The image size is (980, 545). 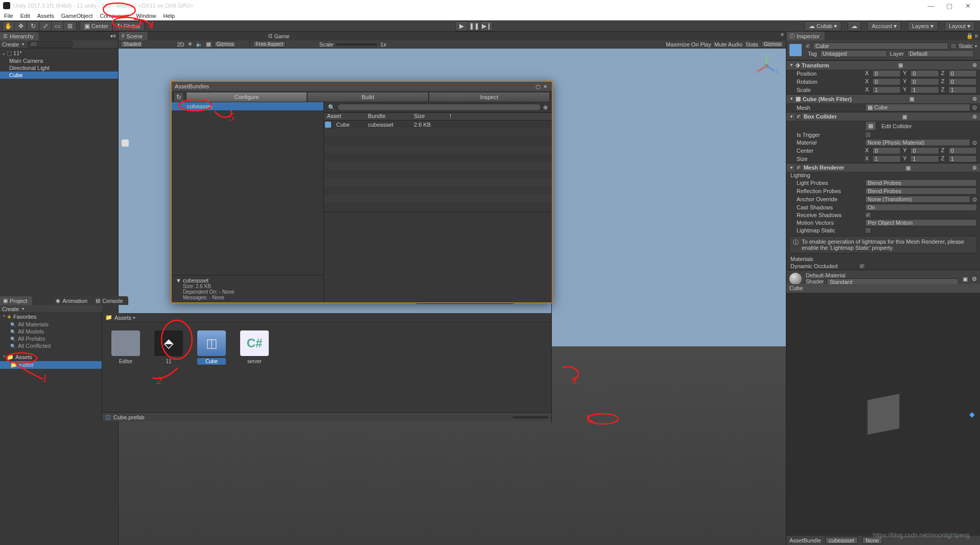 What do you see at coordinates (97, 26) in the screenshot?
I see `pivot-toggle: ▣ Center` at bounding box center [97, 26].